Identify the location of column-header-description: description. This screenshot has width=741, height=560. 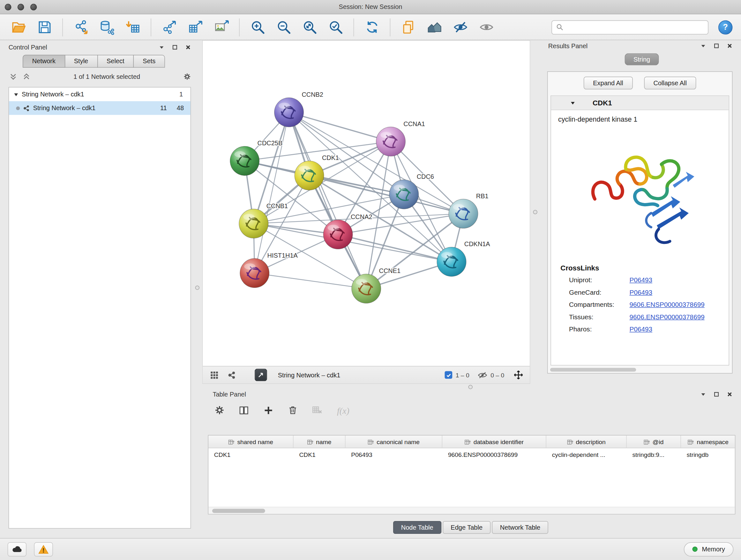
(587, 442).